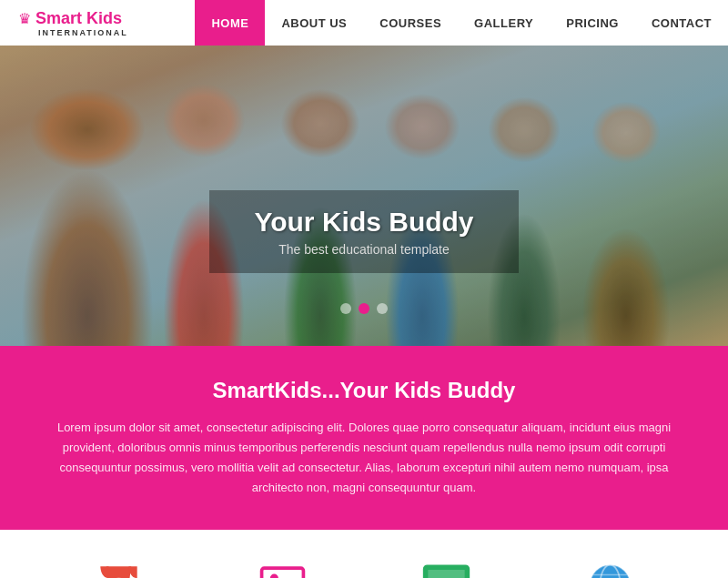 The image size is (728, 578). What do you see at coordinates (364, 23) in the screenshot?
I see `header: ♛ Smart Kids INTERNATIONAL HOME ABOUT US…` at bounding box center [364, 23].